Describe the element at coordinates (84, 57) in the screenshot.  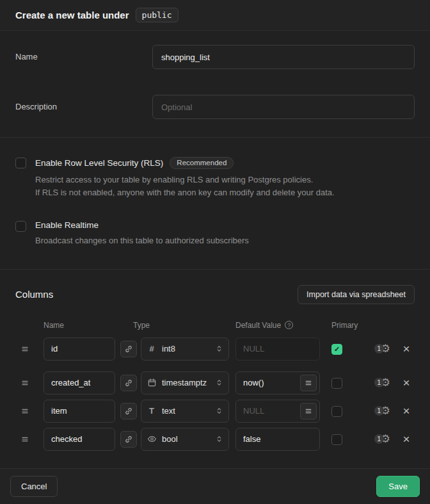
I see `name-label: Name` at that location.